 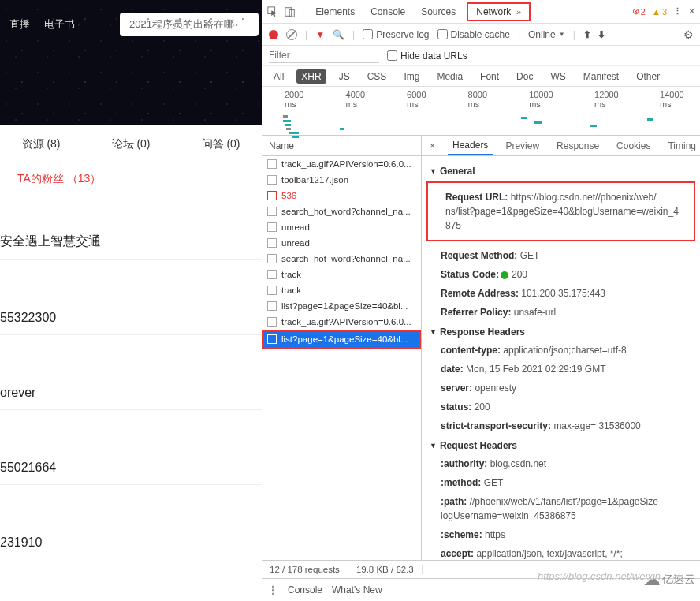 I want to click on close-icon: ✕, so click(x=692, y=11).